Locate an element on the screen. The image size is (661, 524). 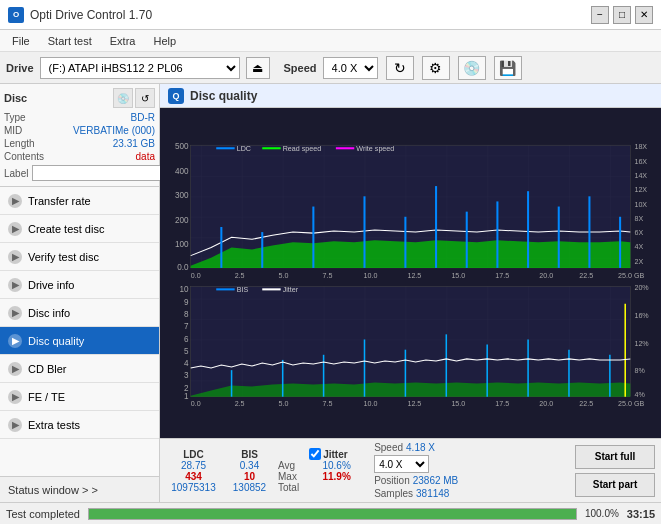
svg-text: 400 is located at coordinates (182, 172).